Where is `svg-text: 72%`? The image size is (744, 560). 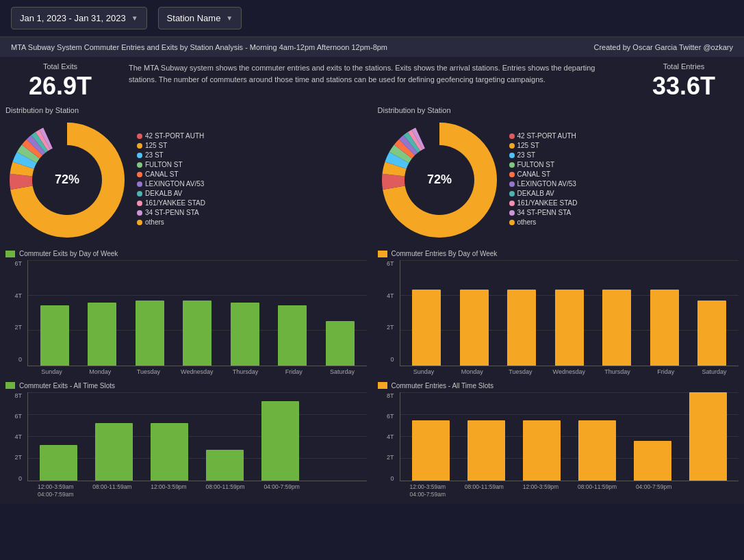
svg-text: 72% is located at coordinates (67, 179).